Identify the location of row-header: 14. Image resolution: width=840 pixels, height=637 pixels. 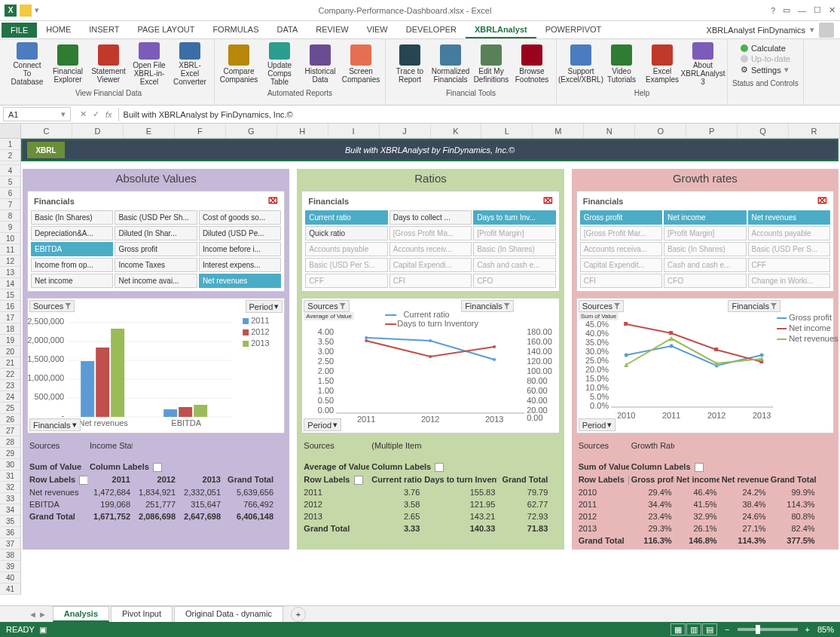
(11, 283).